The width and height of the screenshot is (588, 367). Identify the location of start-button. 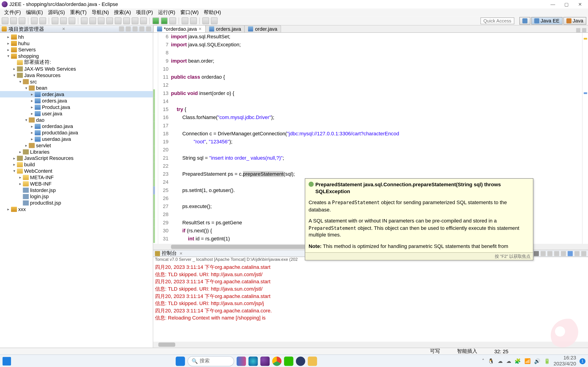
(7, 361).